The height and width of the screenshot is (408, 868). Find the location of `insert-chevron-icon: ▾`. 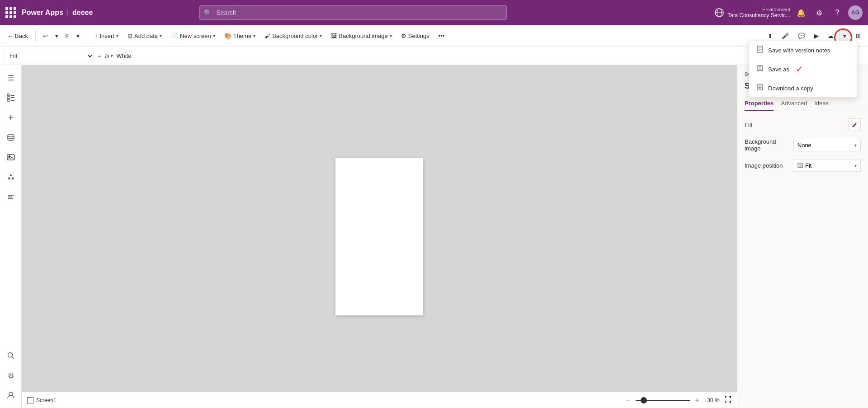

insert-chevron-icon: ▾ is located at coordinates (118, 36).